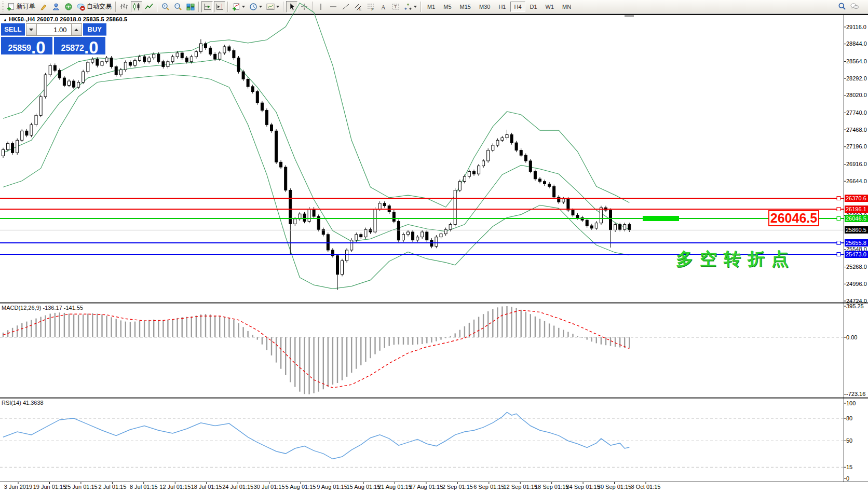 The height and width of the screenshot is (493, 868). I want to click on price-axis-tick-label: 25268.0, so click(857, 267).